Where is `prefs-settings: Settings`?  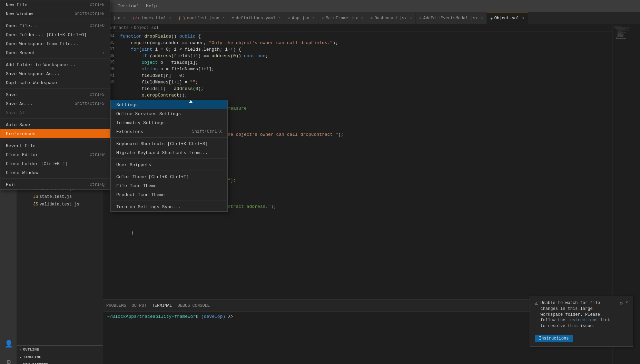
prefs-settings: Settings is located at coordinates (169, 105).